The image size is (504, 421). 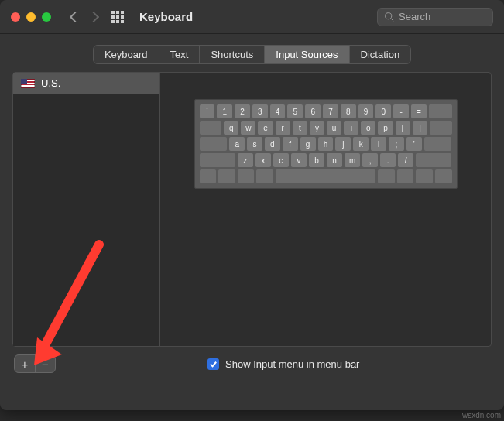 I want to click on watermark: wsxdn.com, so click(x=482, y=415).